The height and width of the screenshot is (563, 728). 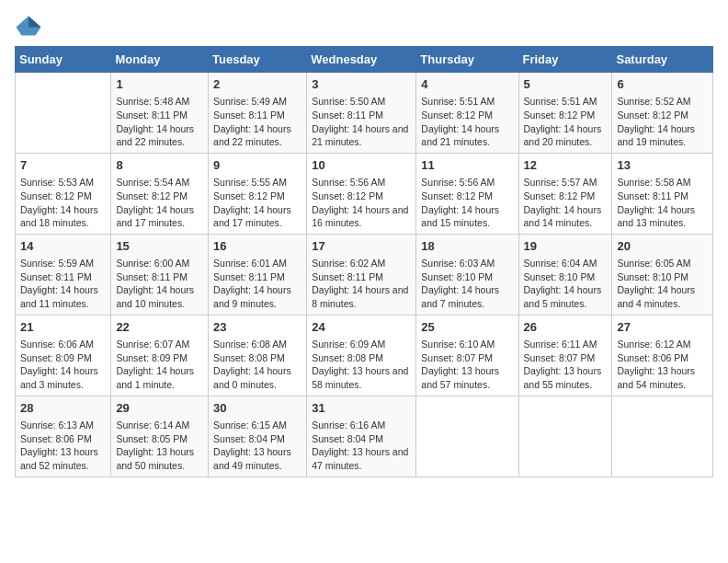 What do you see at coordinates (361, 364) in the screenshot?
I see `day-details: Sunrise: 6:09 AMSunset: 8:08 PMDaylight:…` at bounding box center [361, 364].